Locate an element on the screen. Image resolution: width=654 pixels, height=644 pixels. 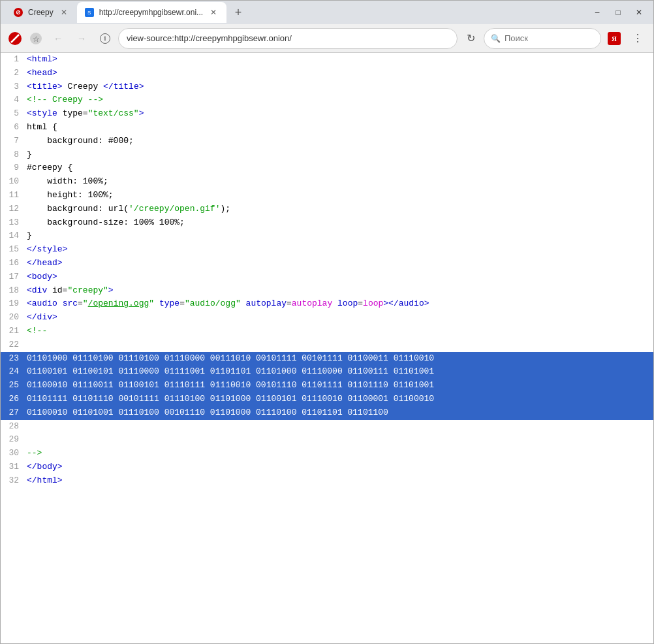
line-number: 21 is located at coordinates (12, 332).